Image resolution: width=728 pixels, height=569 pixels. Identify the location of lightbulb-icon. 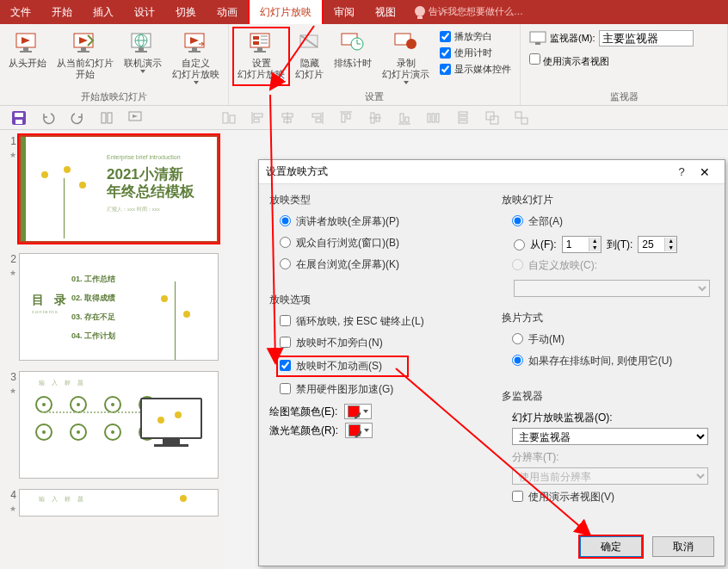
(420, 11).